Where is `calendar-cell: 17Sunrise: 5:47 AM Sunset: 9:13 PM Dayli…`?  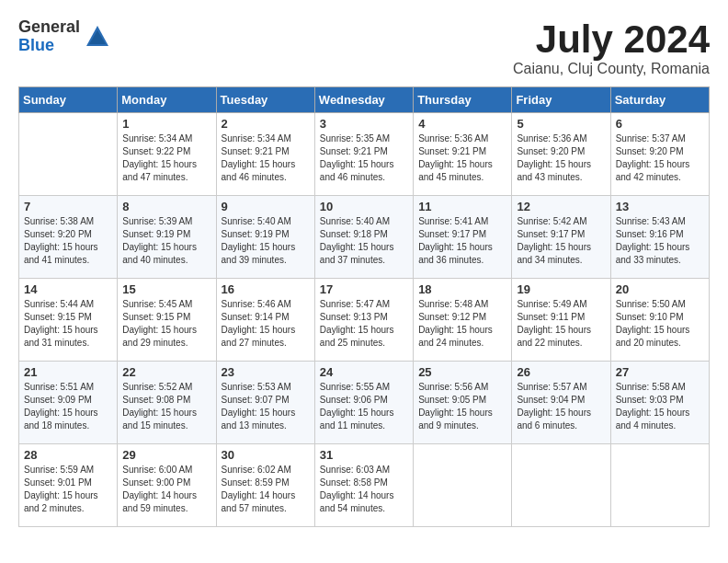
calendar-cell: 17Sunrise: 5:47 AM Sunset: 9:13 PM Dayli… is located at coordinates (364, 320).